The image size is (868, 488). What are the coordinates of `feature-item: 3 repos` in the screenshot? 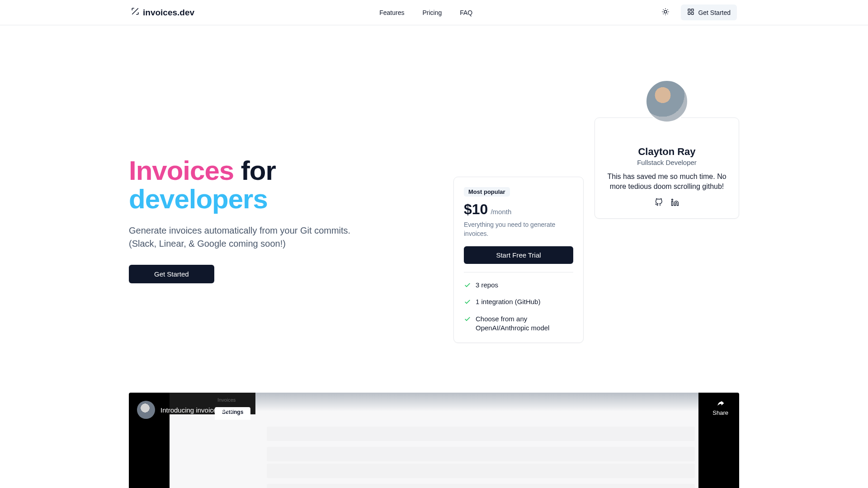 It's located at (519, 286).